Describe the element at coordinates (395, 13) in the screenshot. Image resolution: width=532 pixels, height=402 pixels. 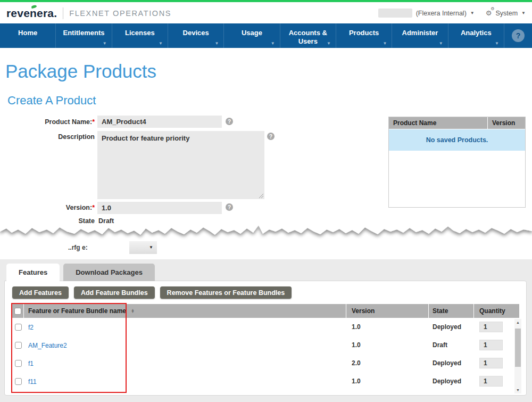
I see `username-redacted` at that location.